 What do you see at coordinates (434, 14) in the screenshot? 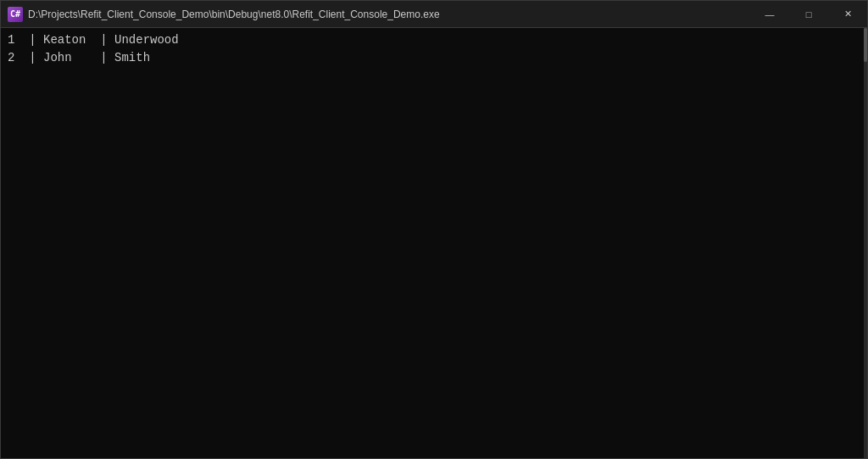
I see `title-bar: C# D:\Projects\Refit_Client_Console_Demo…` at bounding box center [434, 14].